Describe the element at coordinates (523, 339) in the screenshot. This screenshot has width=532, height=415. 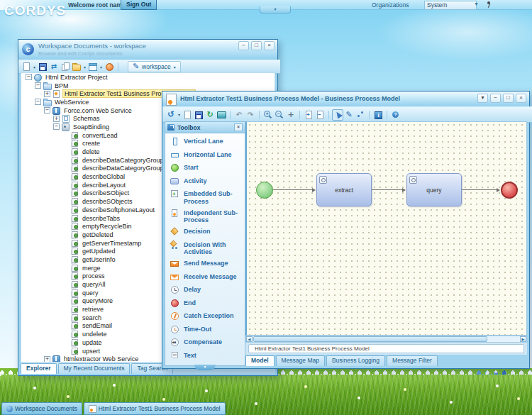
I see `scroll-right-arrow: ▶` at that location.